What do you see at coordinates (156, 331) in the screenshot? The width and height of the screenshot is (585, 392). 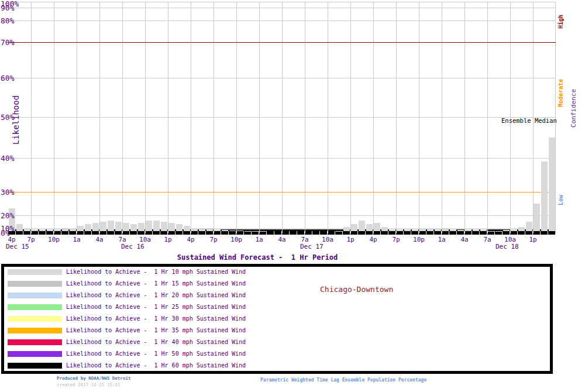 I see `legend-label-5: Likelihood to Achieve - 1 Hr 35 mph Sust…` at bounding box center [156, 331].